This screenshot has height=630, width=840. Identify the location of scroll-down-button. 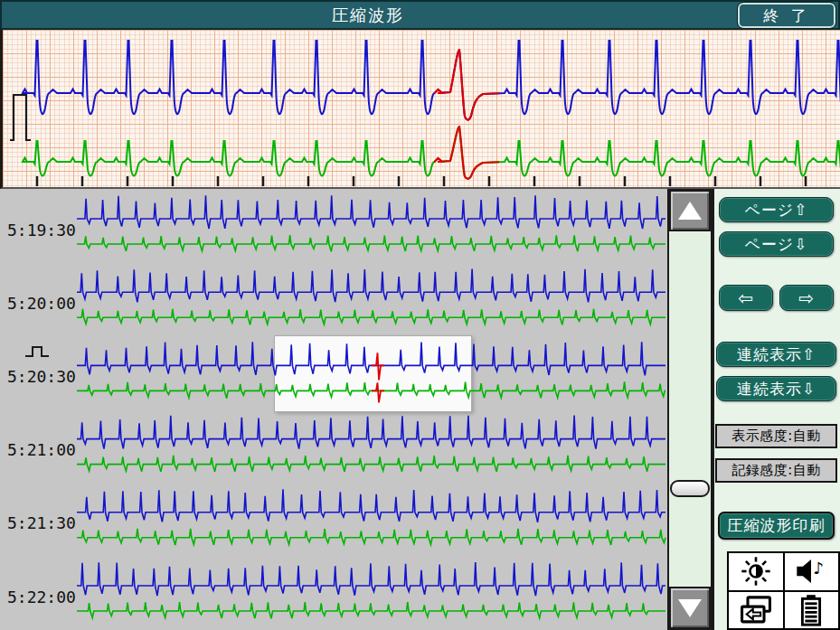
(690, 607).